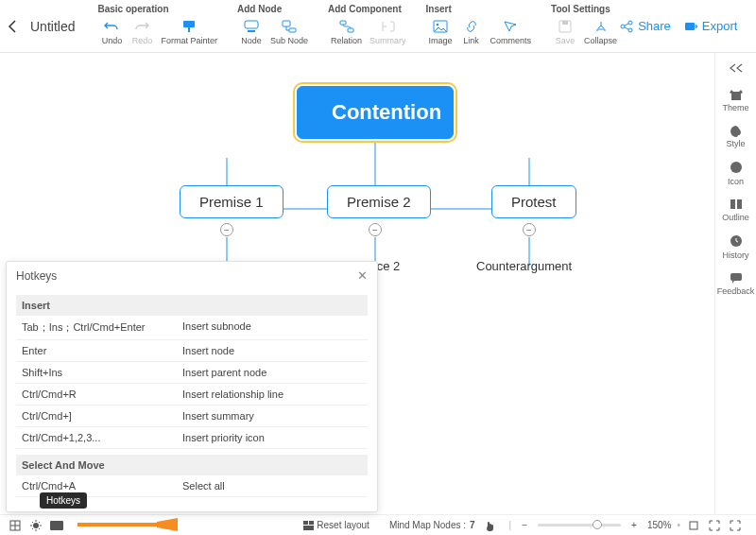 The image size is (756, 535). What do you see at coordinates (192, 328) in the screenshot?
I see `hk-row: Tab；Ins；Ctrl/Cmd+EnterInsert subnode` at bounding box center [192, 328].